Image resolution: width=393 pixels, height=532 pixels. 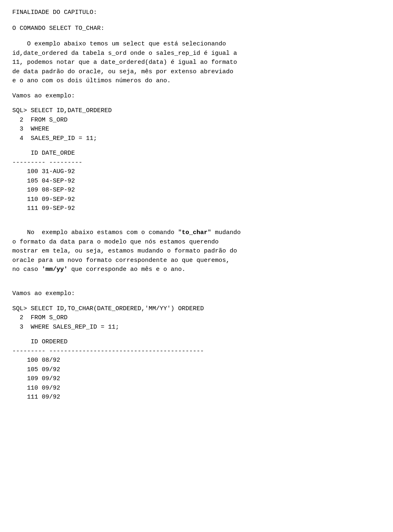 I want to click on example2-result: ID ORDERED --------- -------------------…, so click(x=196, y=370).